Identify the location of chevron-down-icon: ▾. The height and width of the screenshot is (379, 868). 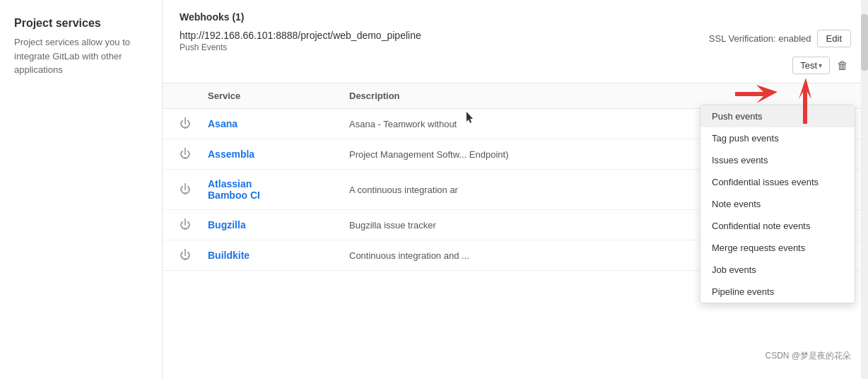
(820, 65).